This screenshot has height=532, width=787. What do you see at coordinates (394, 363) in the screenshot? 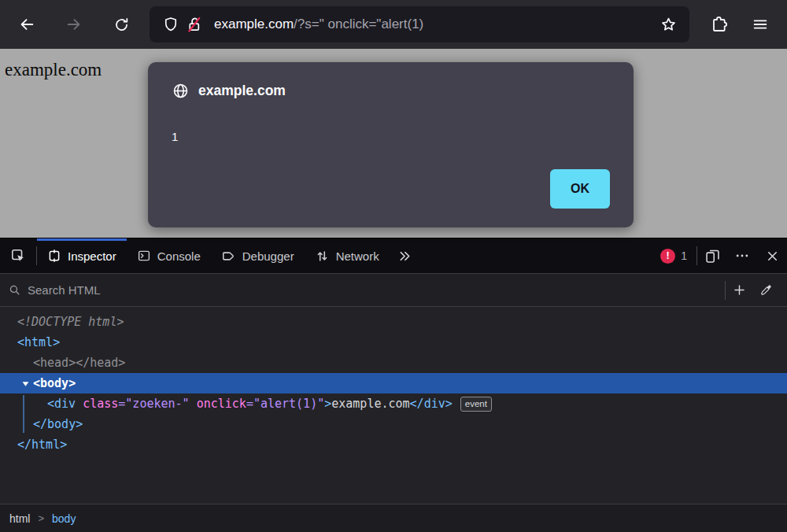
I see `markup-line-head: <head></head>` at bounding box center [394, 363].